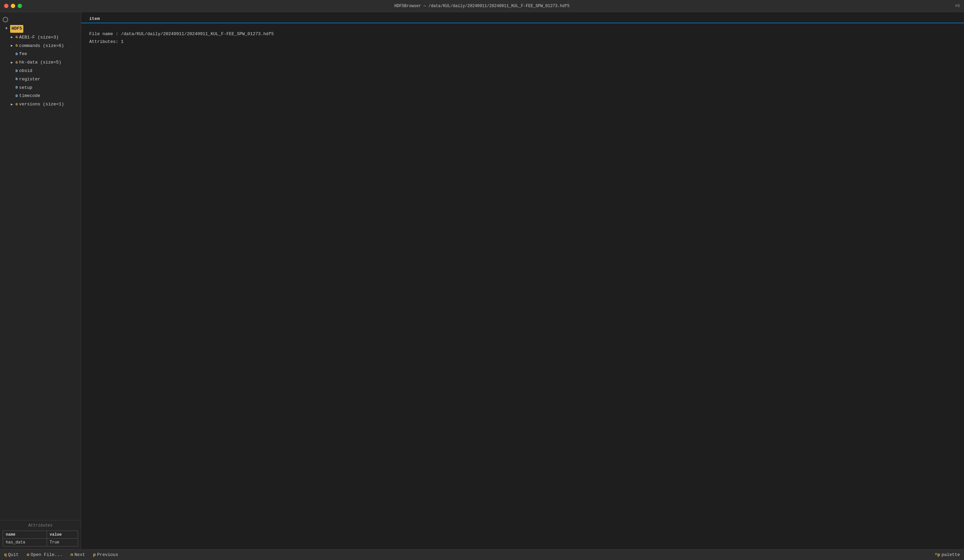 Image resolution: width=964 pixels, height=560 pixels. I want to click on commands-arrow: ▶, so click(13, 46).